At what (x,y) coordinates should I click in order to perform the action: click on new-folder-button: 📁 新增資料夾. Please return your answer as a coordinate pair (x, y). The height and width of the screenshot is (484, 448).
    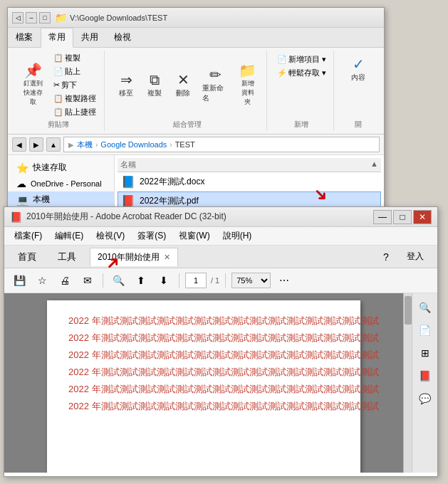
    Looking at the image, I should click on (248, 85).